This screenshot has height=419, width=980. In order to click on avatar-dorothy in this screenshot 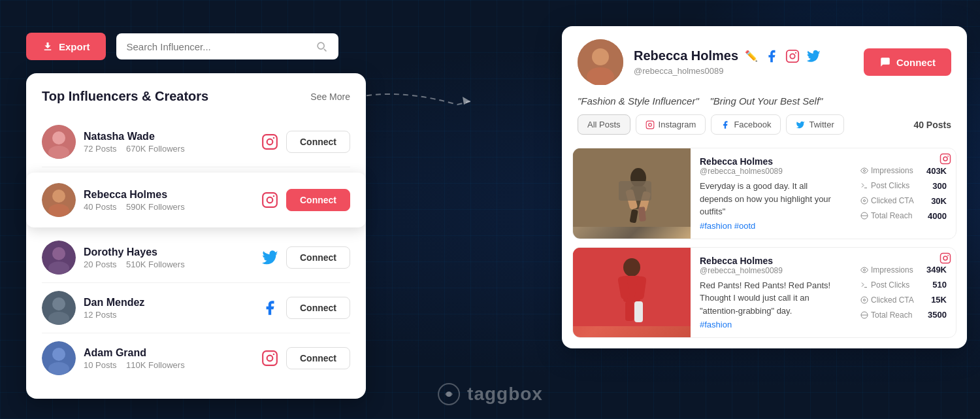, I will do `click(59, 258)`.